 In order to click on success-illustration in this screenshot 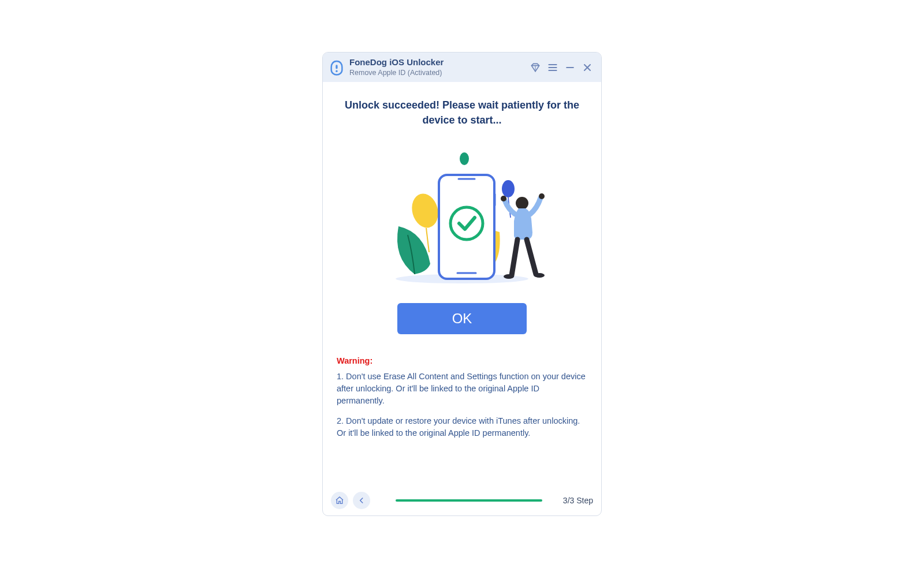, I will do `click(462, 215)`.